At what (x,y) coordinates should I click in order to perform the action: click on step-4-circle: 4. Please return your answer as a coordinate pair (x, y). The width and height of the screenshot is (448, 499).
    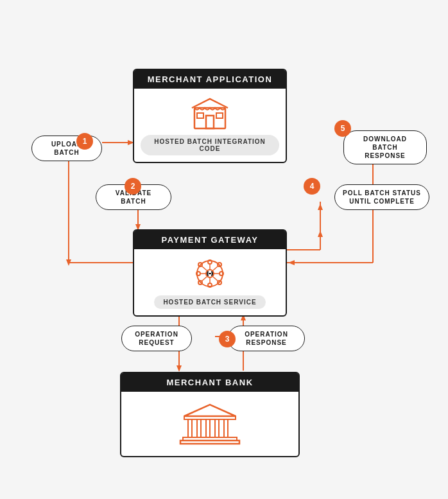
    Looking at the image, I should click on (312, 186).